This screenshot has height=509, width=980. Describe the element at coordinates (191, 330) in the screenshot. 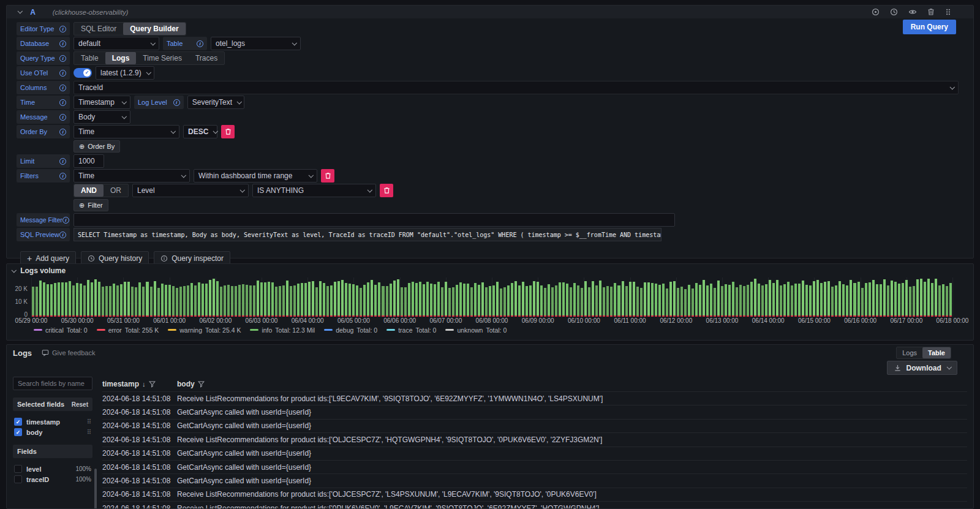

I see `legend-series-label: warning` at that location.